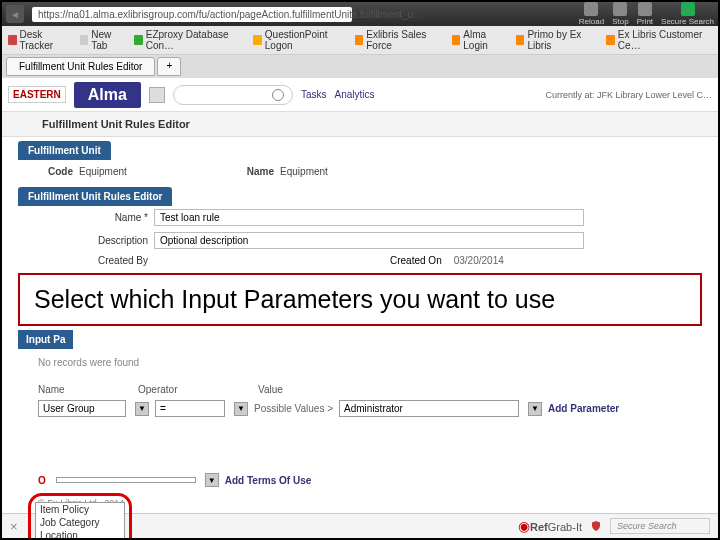 The height and width of the screenshot is (540, 720). I want to click on add-parameter-link: Add Parameter, so click(584, 408).